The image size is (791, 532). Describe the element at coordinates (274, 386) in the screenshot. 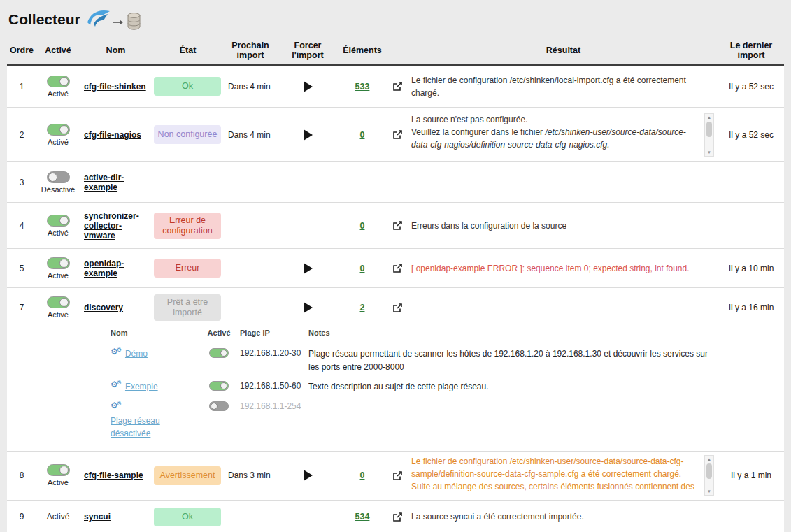

I see `ip-range: 192.168.1.50-60` at that location.